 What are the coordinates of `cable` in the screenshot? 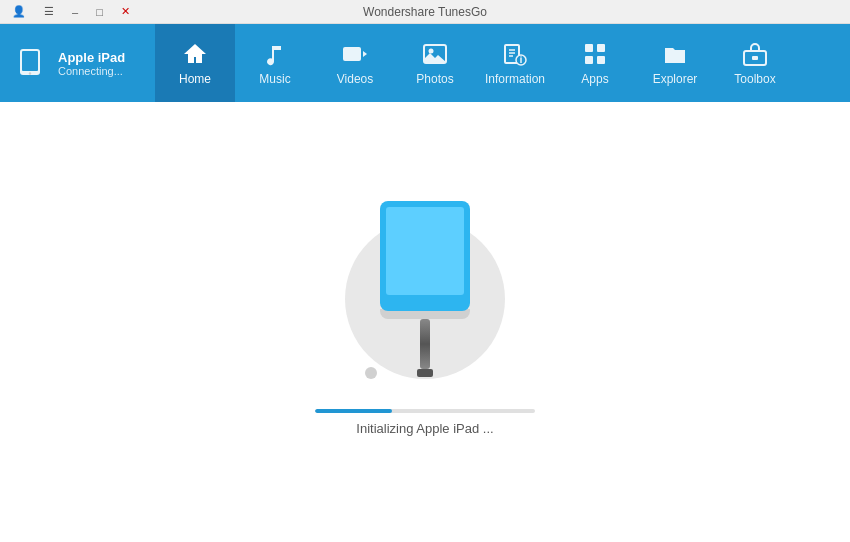 It's located at (425, 344).